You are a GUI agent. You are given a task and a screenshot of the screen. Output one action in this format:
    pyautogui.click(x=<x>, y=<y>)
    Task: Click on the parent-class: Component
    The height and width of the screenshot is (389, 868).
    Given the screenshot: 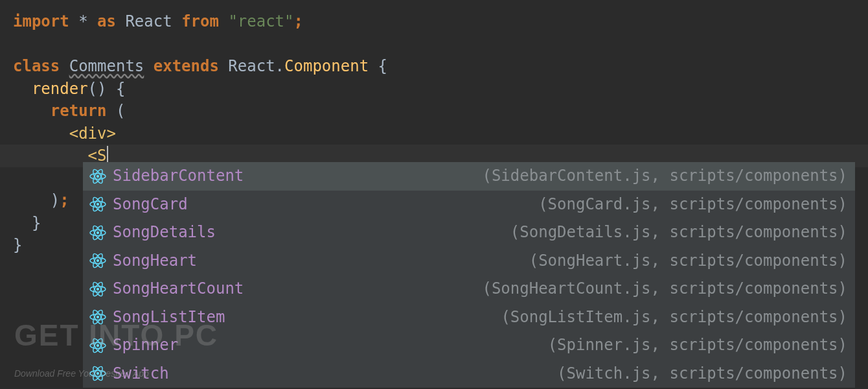 What is the action you would take?
    pyautogui.click(x=326, y=66)
    